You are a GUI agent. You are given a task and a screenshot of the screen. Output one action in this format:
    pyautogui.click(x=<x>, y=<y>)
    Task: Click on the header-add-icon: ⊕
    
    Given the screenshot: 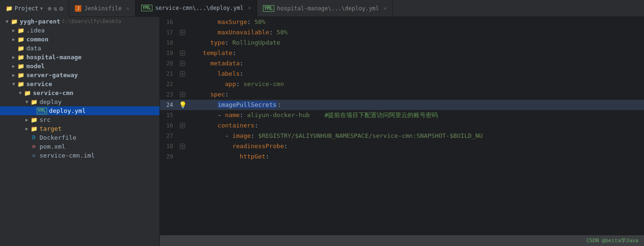 What is the action you would take?
    pyautogui.click(x=49, y=8)
    